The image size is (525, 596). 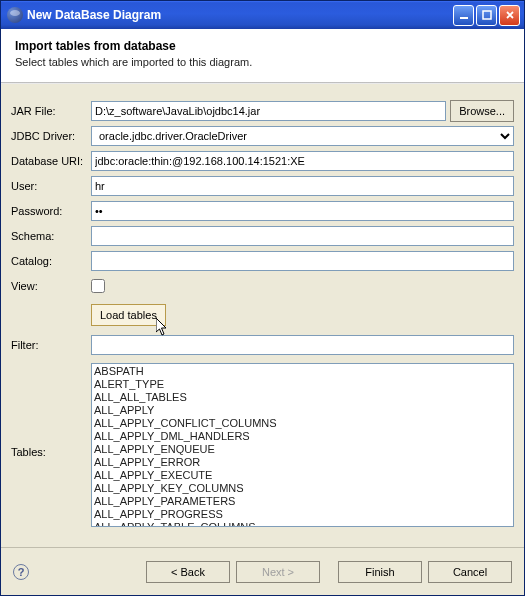 What do you see at coordinates (51, 452) in the screenshot?
I see `tables-label: Tables:` at bounding box center [51, 452].